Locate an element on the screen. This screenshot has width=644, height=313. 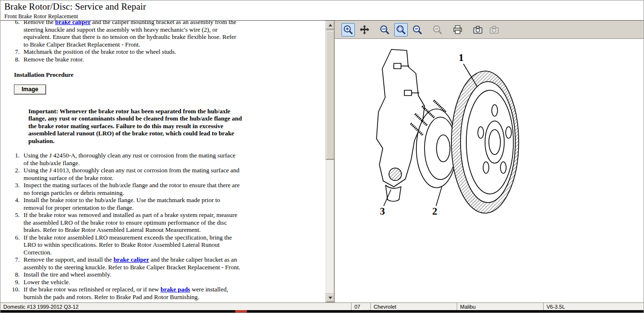
header: Brake Rotor/Disc: Service and Repair Fro… is located at coordinates (322, 11).